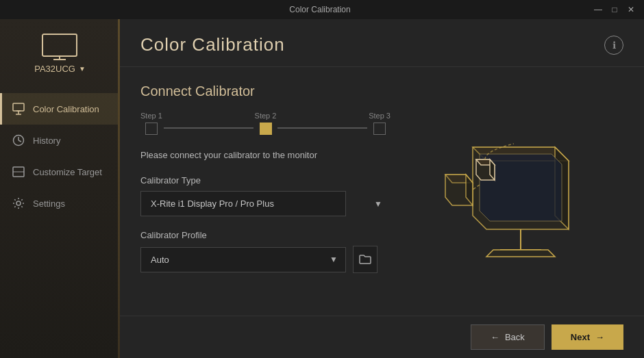  Describe the element at coordinates (60, 172) in the screenshot. I see `sidebar-item-customize-target: Customize Target` at that location.